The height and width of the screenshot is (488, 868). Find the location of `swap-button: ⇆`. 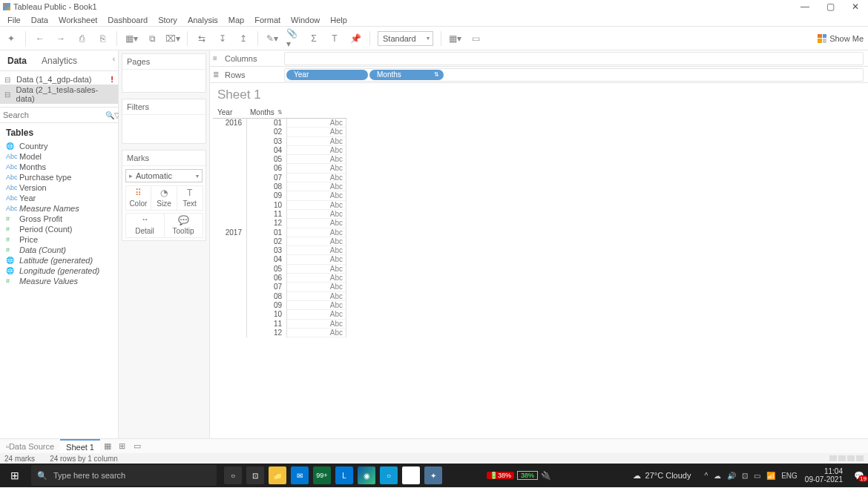

swap-button: ⇆ is located at coordinates (202, 39).